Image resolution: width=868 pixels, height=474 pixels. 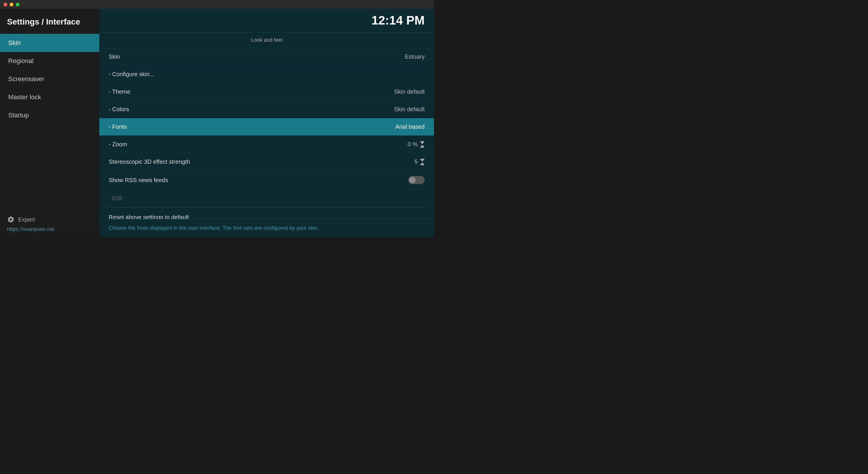 I want to click on setting-theme: - Theme Skin default, so click(x=267, y=92).